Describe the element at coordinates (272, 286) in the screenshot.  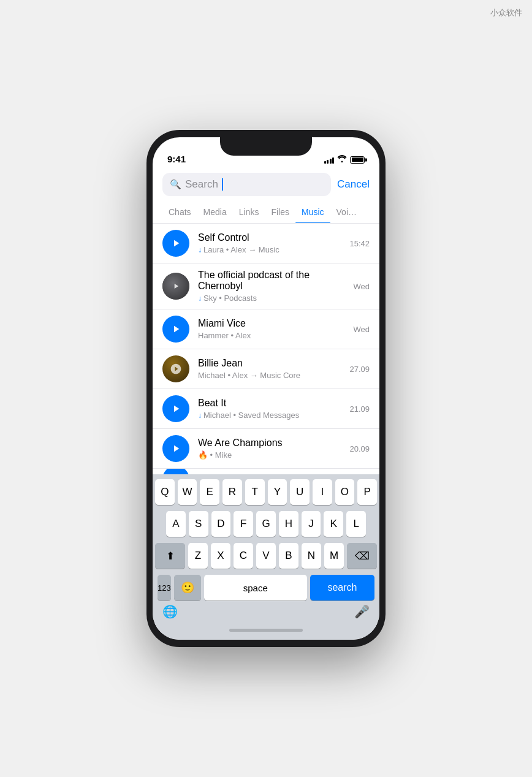
I see `music-info-2: The official podcast of the Chernobyl ↓ …` at that location.